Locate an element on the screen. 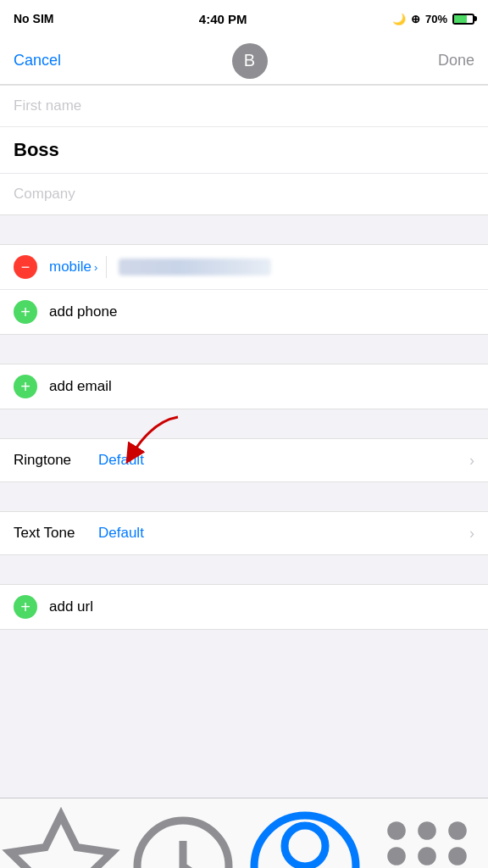 The height and width of the screenshot is (868, 488). time-label: 4:40 PM is located at coordinates (224, 19).